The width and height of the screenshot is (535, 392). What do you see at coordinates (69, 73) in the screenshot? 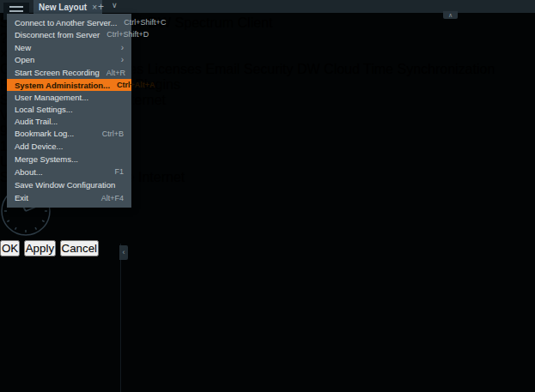
I see `menu-item-start-screen-recording: Start Screen Recording Alt+R` at bounding box center [69, 73].